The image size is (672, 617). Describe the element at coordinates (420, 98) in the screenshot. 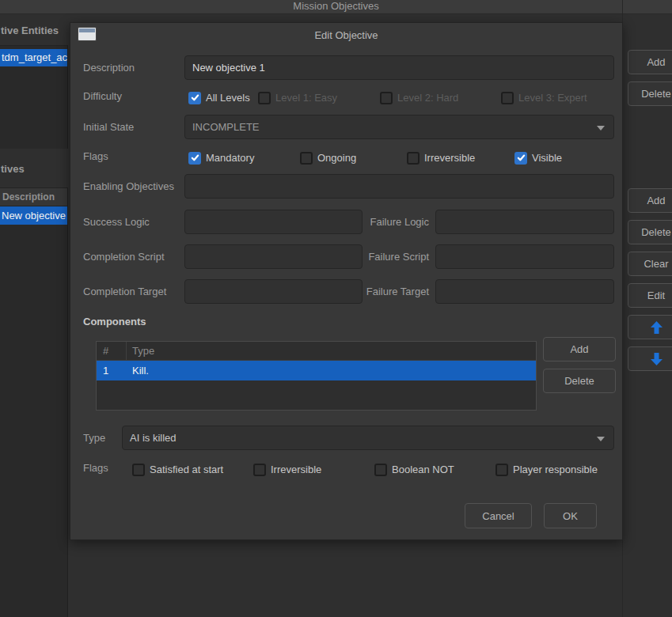

I see `checkbox-level-2-hard: Level 2: Hard` at that location.